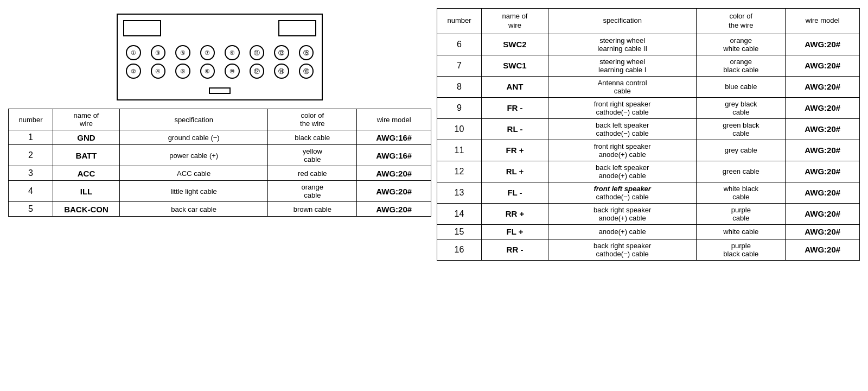 The height and width of the screenshot is (391, 868). I want to click on right-table-row: 6 SWC2 steering wheellearning cable II o…, so click(649, 45).